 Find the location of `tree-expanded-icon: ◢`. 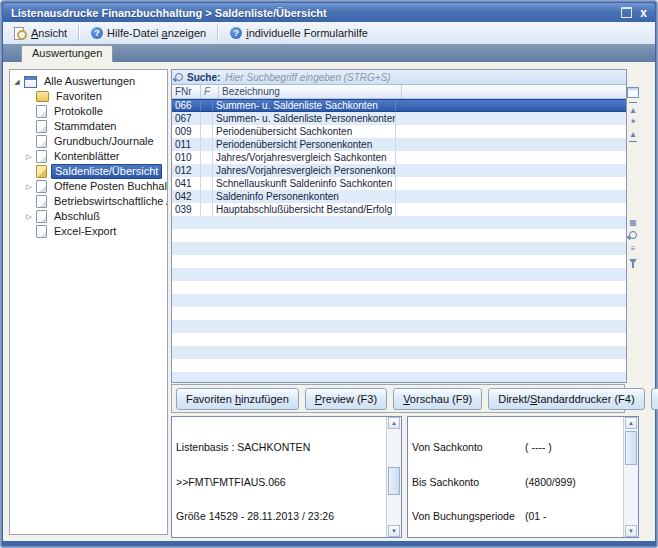

tree-expanded-icon: ◢ is located at coordinates (17, 82).